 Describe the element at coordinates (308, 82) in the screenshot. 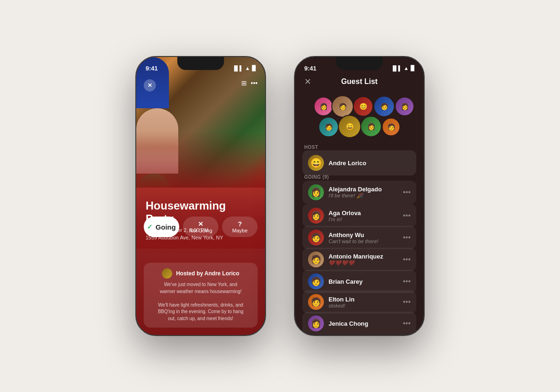

I see `close-button-2: ✕` at that location.